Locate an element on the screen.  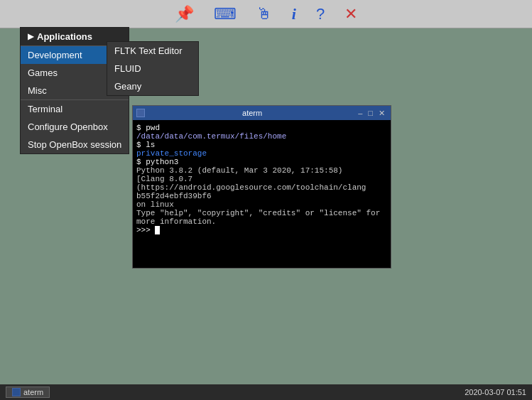
taskbar-app-label: aterm is located at coordinates (33, 392).